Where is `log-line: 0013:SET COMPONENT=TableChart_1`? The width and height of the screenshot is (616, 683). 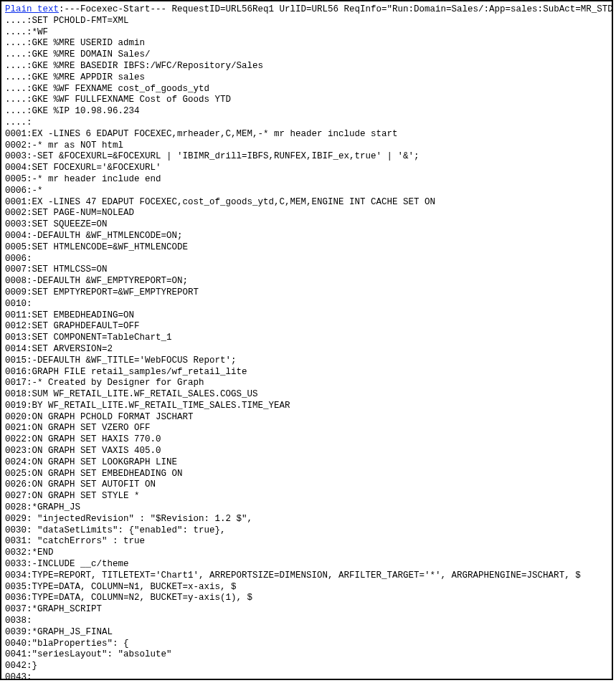 log-line: 0013:SET COMPONENT=TableChart_1 is located at coordinates (307, 338).